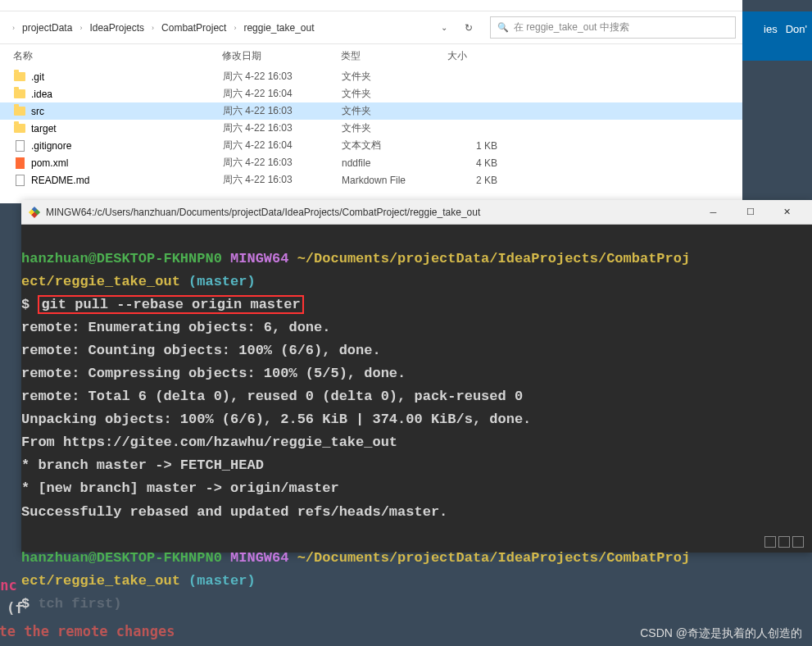 This screenshot has height=646, width=812. Describe the element at coordinates (572, 28) in the screenshot. I see `search-placeholder: 在 reggie_take_out 中搜索` at that location.